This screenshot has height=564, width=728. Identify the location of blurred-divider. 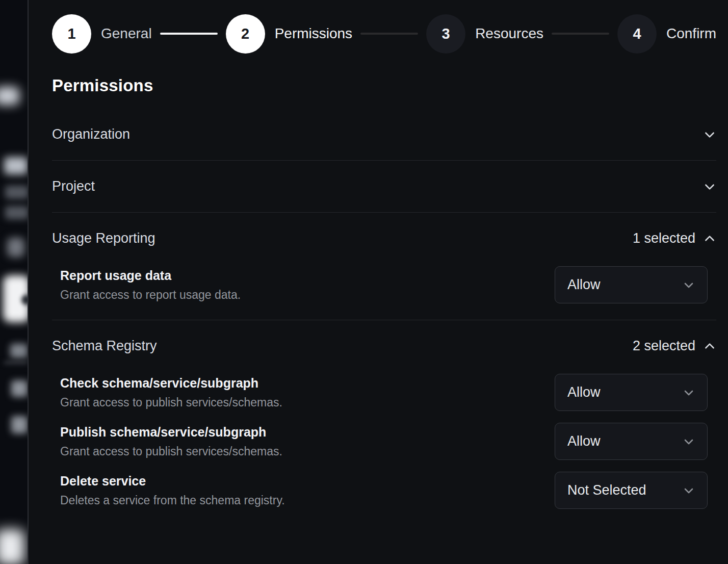
(16, 363).